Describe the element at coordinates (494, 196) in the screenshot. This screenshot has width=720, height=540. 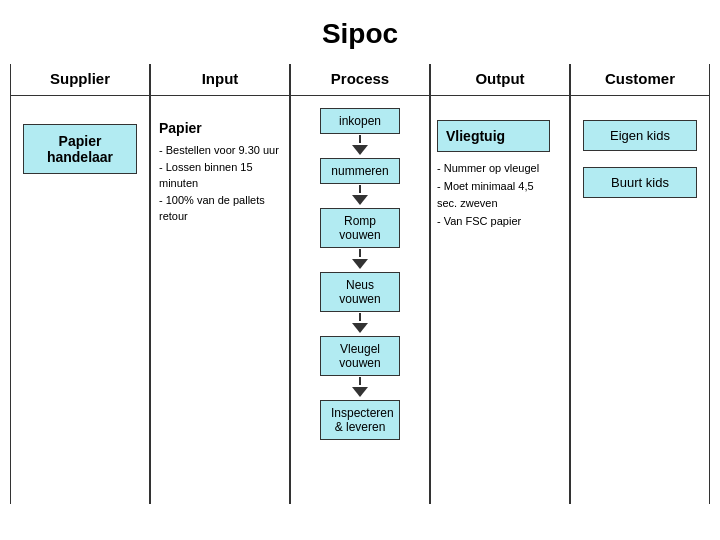
I see `output-detail-1: - Moet minimaal 4,5 sec. zweven` at that location.